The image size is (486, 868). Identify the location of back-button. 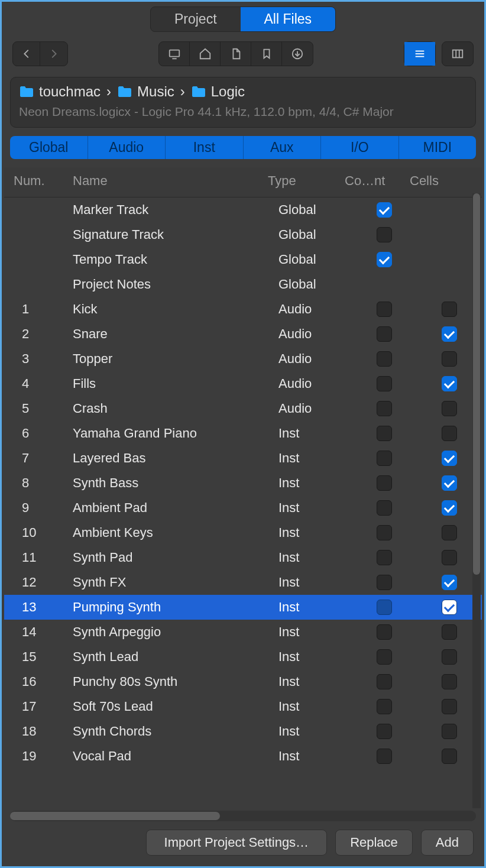
(27, 54).